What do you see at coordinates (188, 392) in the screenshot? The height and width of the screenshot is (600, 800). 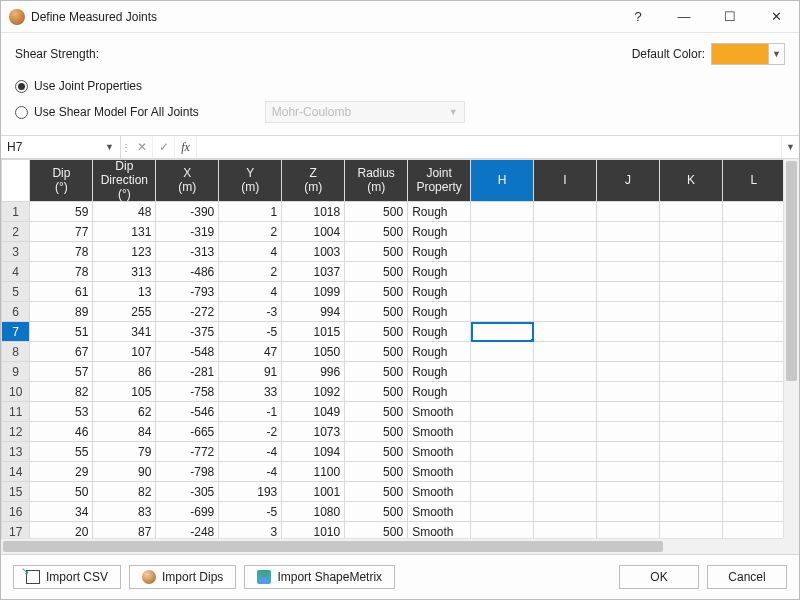 I see `cell: -758` at bounding box center [188, 392].